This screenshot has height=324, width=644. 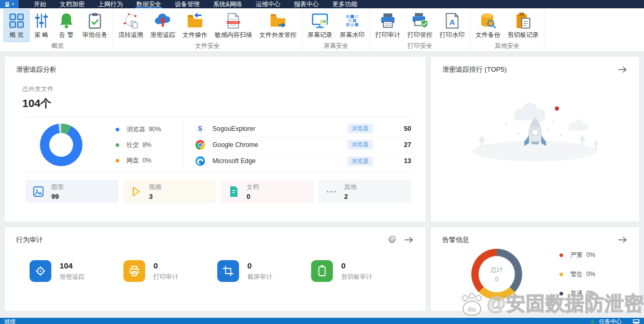 I want to click on print-audit-icon, so click(x=388, y=21).